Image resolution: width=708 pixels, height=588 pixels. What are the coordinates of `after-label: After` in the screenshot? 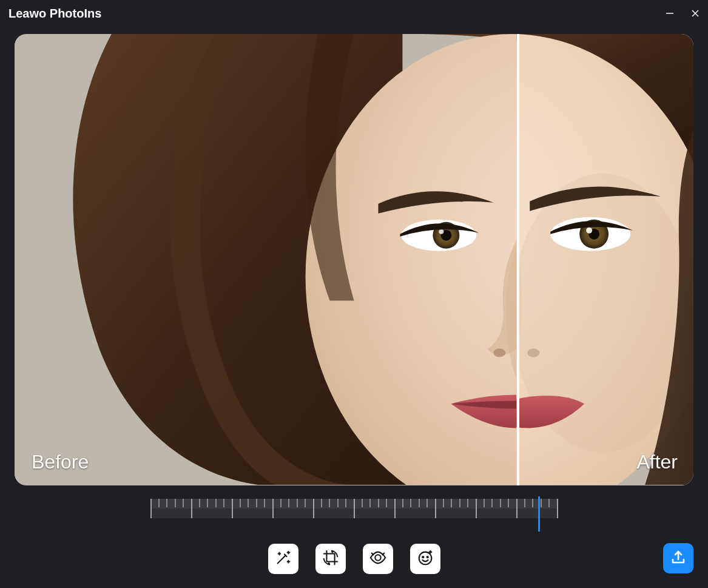 It's located at (657, 462).